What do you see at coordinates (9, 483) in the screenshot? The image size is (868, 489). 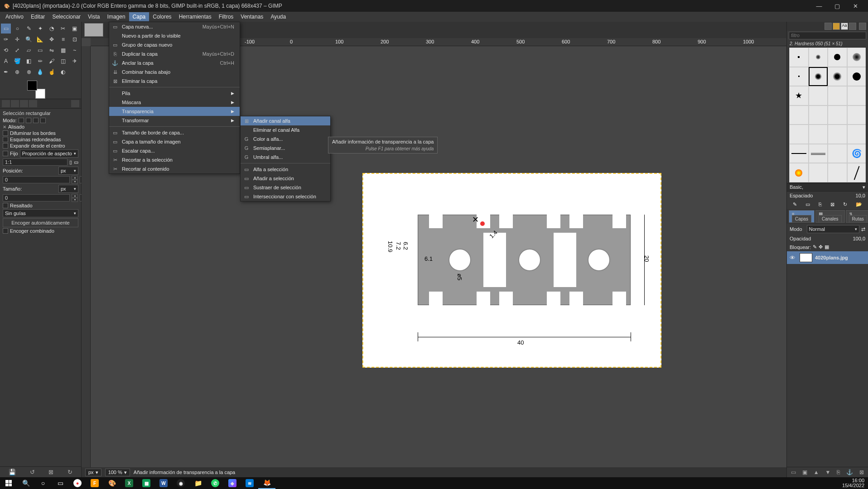 I see `start-button` at bounding box center [9, 483].